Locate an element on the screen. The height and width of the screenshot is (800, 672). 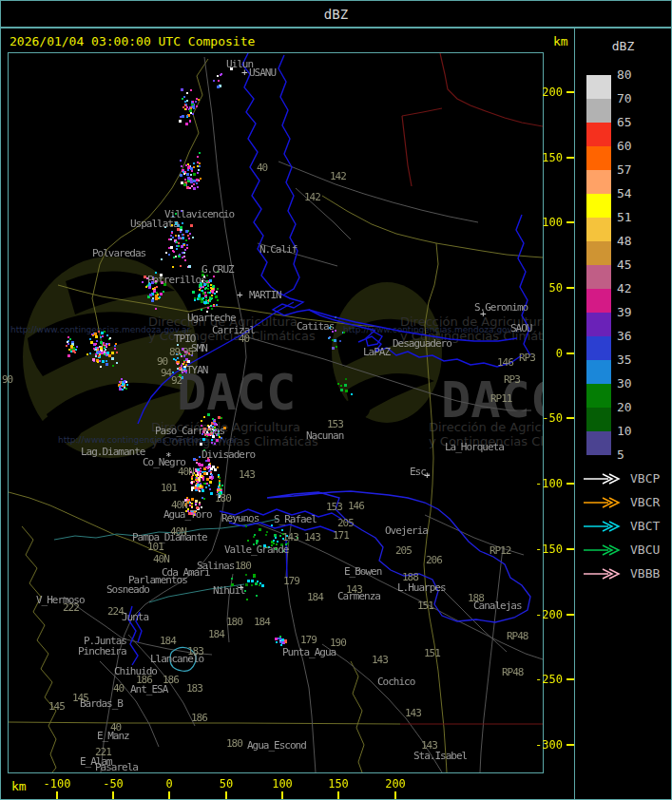
vbbb-arrow-icon is located at coordinates (604, 574).